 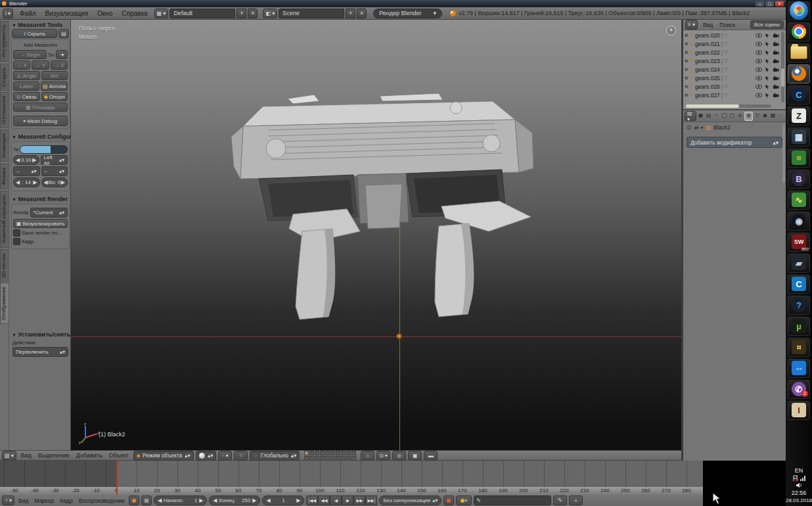 I want to click on pivot-align-toggle: ⁘, so click(x=240, y=456).